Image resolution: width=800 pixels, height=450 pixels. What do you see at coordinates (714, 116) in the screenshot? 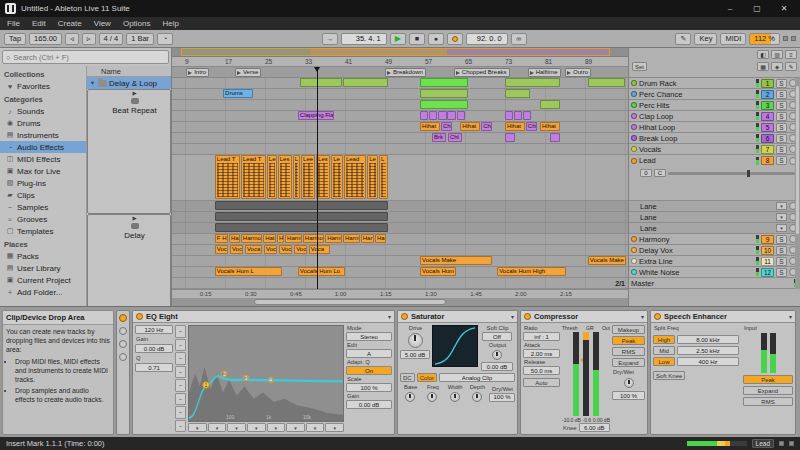
I see `track-header-clap-loop: Clap Loop4S` at bounding box center [714, 116].